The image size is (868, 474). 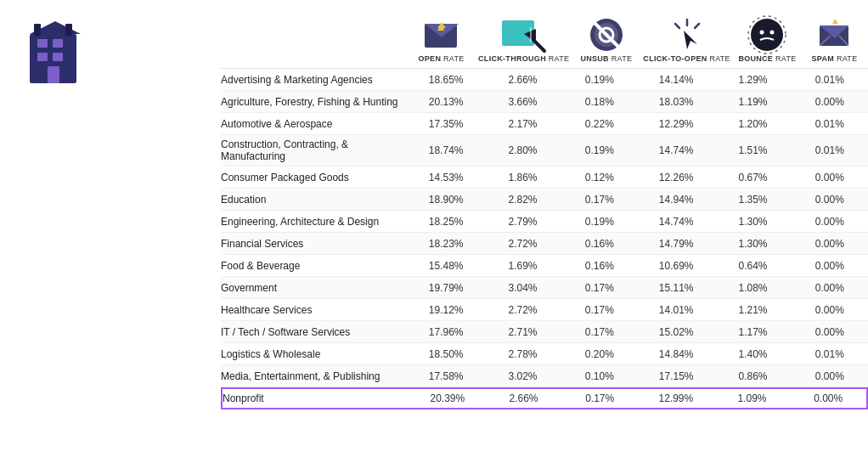 What do you see at coordinates (600, 102) in the screenshot?
I see `cell-value-2: 0.18%` at bounding box center [600, 102].